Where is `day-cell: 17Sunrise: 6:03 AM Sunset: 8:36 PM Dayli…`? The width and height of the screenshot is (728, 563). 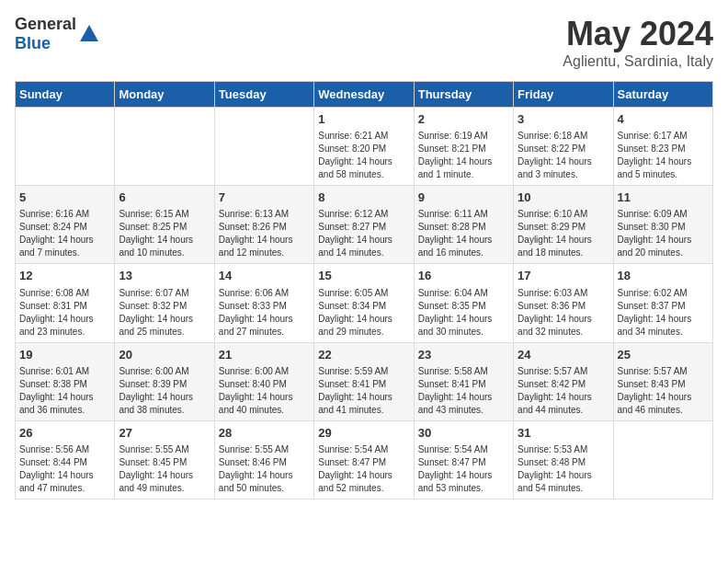 day-cell: 17Sunrise: 6:03 AM Sunset: 8:36 PM Dayli… is located at coordinates (563, 304).